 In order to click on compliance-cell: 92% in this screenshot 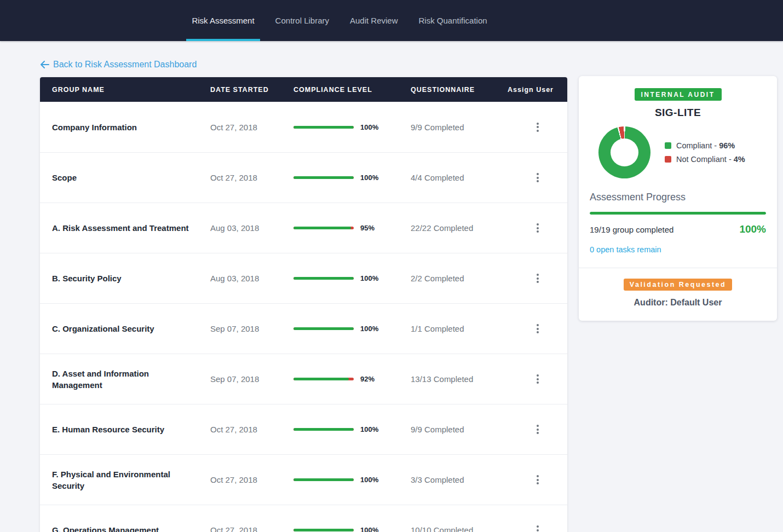, I will do `click(352, 379)`.